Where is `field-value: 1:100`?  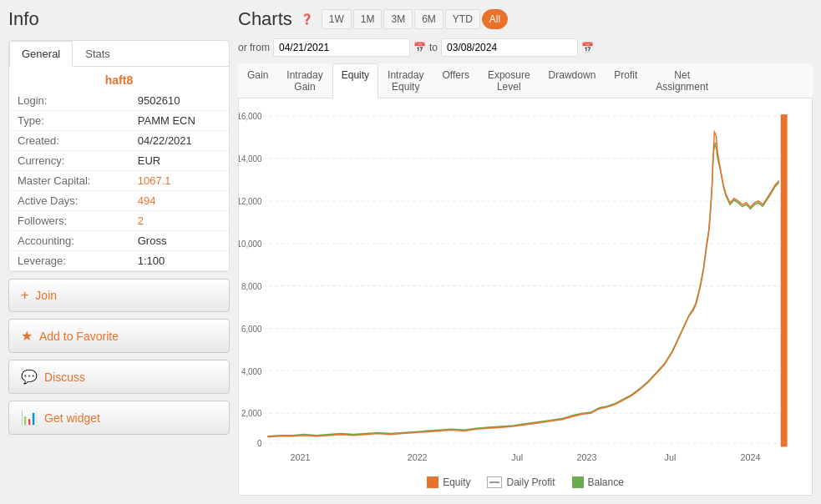
field-value: 1:100 is located at coordinates (179, 261).